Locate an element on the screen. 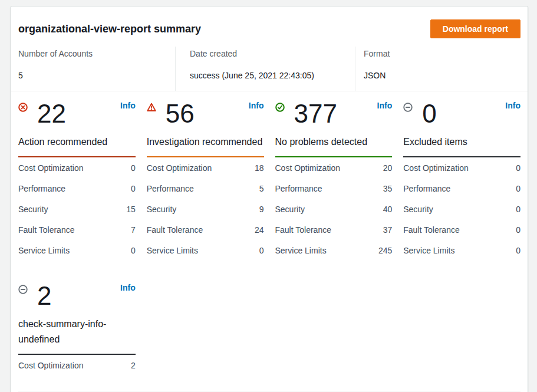 This screenshot has width=537, height=392. card-title: Excluded items is located at coordinates (462, 146).